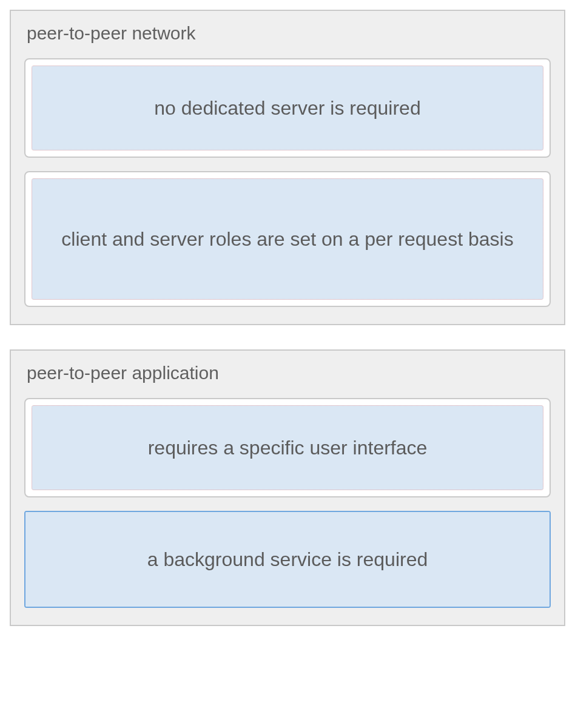 The height and width of the screenshot is (728, 575). Describe the element at coordinates (288, 108) in the screenshot. I see `card-text: no dedicated server is required` at that location.